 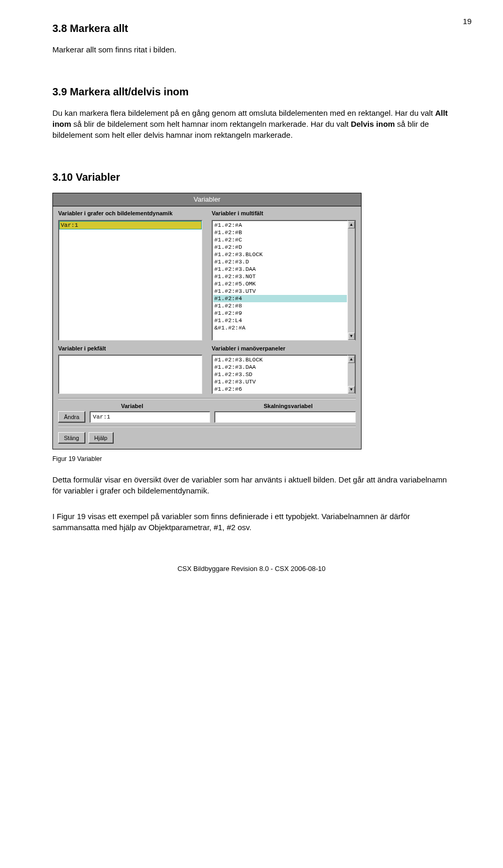 What do you see at coordinates (132, 406) in the screenshot?
I see `label-variabel: Variabel` at bounding box center [132, 406].